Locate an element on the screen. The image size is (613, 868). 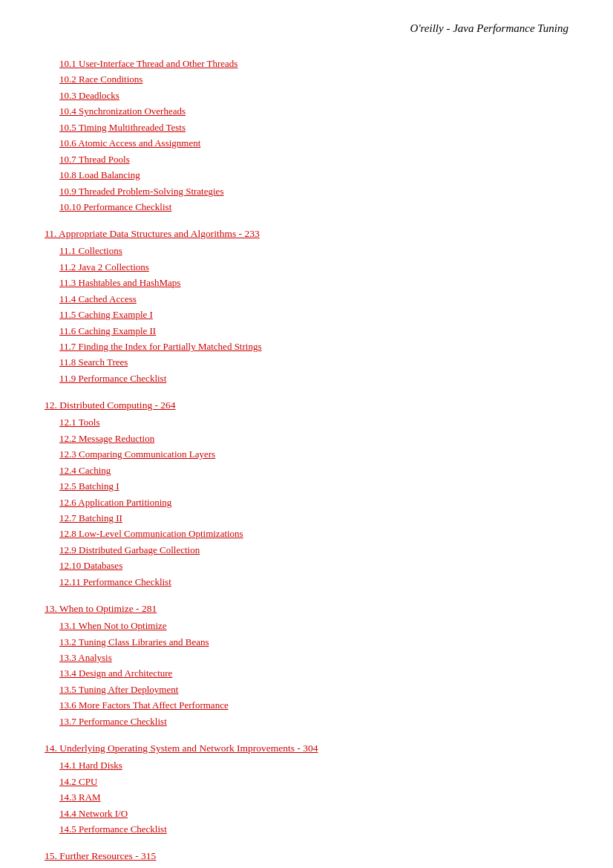
chapter-13-heading: 13. When to Optimize - 281 is located at coordinates (306, 609).